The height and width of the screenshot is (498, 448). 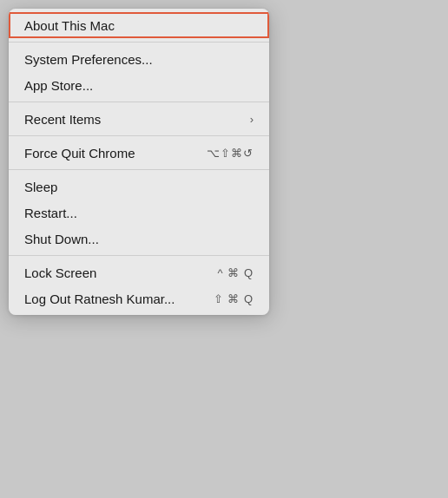 What do you see at coordinates (80, 153) in the screenshot?
I see `menu-item-label: Force Quit Chrome` at bounding box center [80, 153].